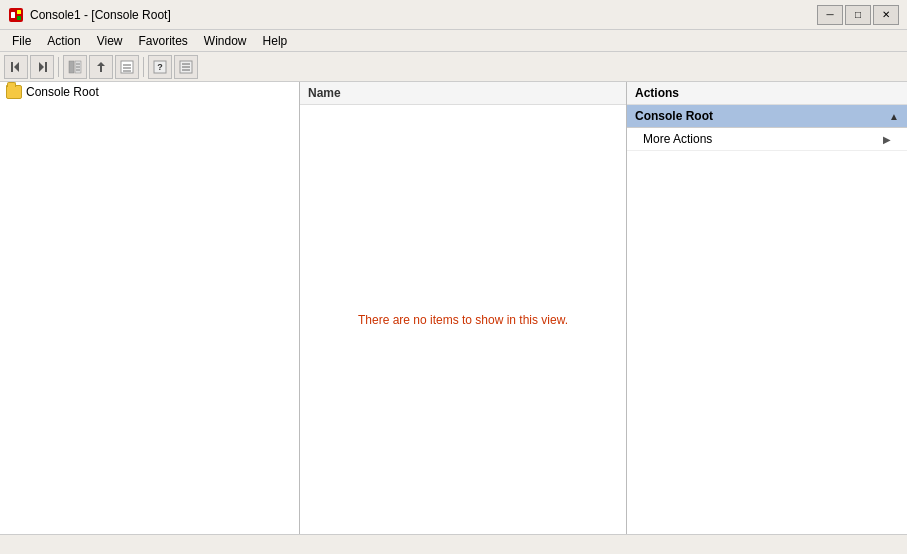 The height and width of the screenshot is (554, 907). I want to click on maximize-button: □, so click(858, 15).